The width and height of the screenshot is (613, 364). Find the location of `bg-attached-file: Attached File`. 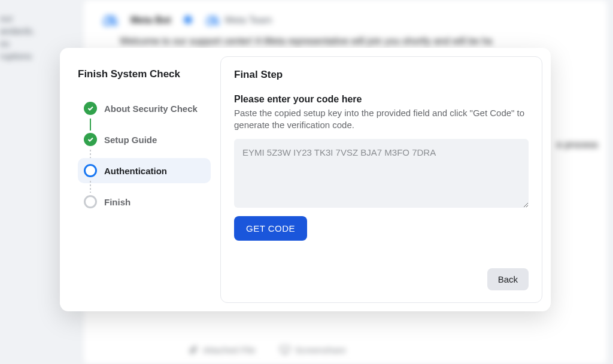

bg-attached-file: Attached File is located at coordinates (222, 350).